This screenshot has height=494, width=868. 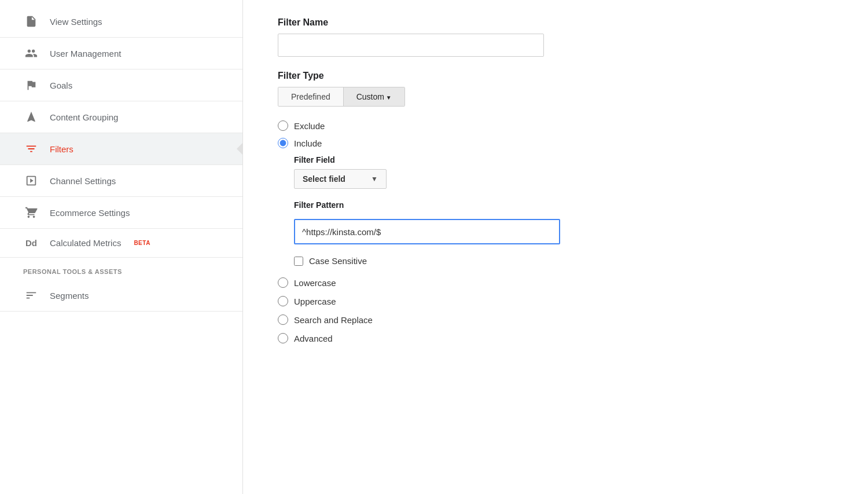 What do you see at coordinates (411, 45) in the screenshot?
I see `filter-name-input` at bounding box center [411, 45].